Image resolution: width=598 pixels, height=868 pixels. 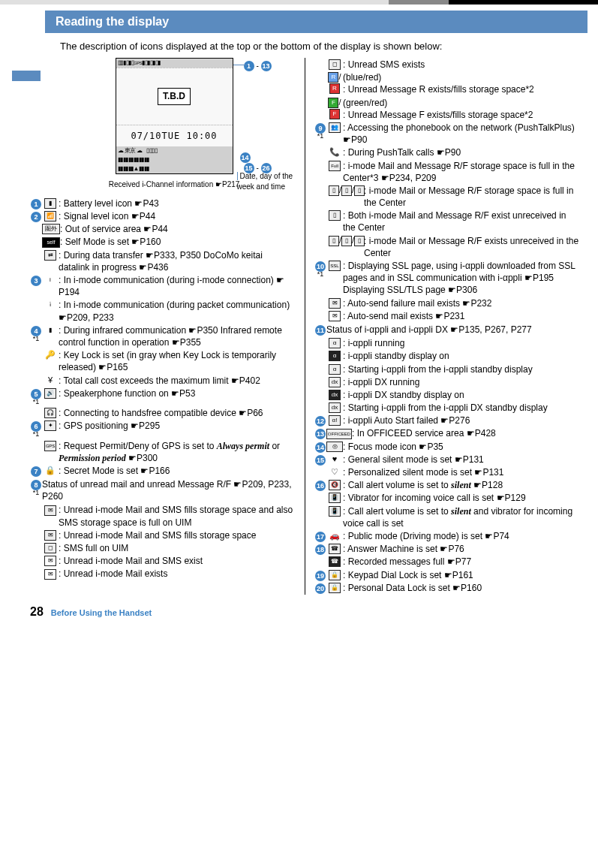 What do you see at coordinates (50, 305) in the screenshot?
I see `imode-packet-icon: i̇` at bounding box center [50, 305].